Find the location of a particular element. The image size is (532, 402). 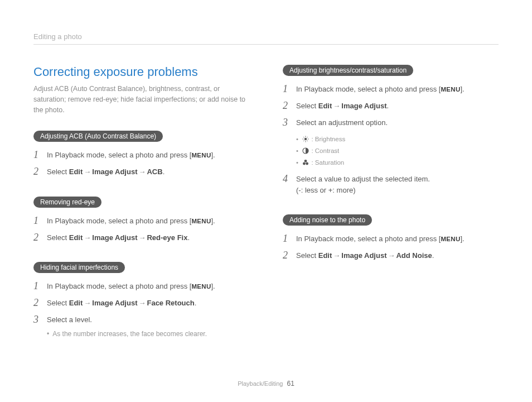

brightness-icon is located at coordinates (306, 139).